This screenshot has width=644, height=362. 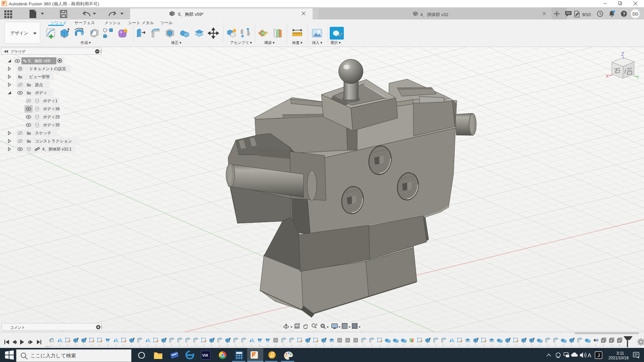 I want to click on svg-text: J, so click(x=599, y=355).